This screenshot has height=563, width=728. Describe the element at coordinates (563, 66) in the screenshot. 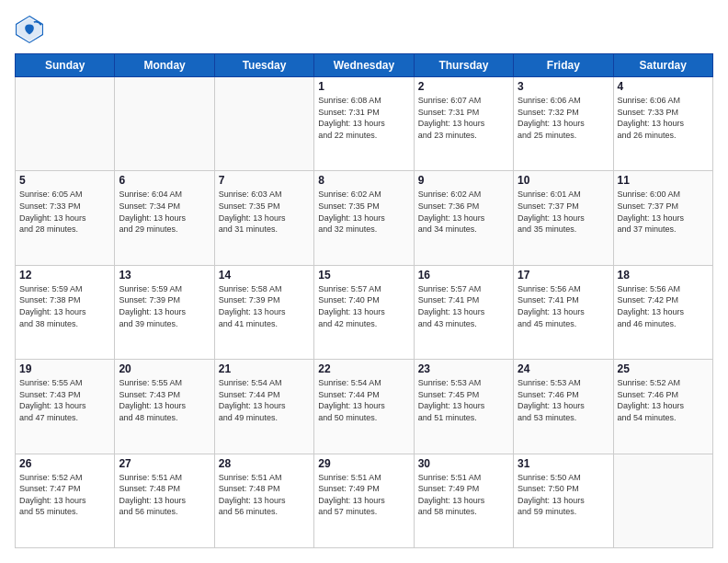

I see `weekday-header-friday: Friday` at that location.